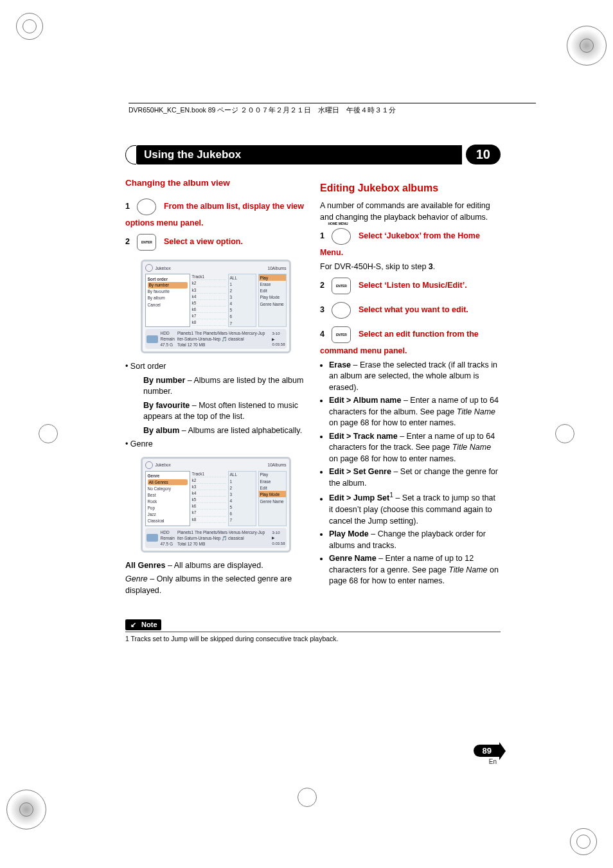 The image size is (613, 868). Describe the element at coordinates (168, 499) in the screenshot. I see `shot-menu: Genre All Genres No Category Best Rock P…` at that location.